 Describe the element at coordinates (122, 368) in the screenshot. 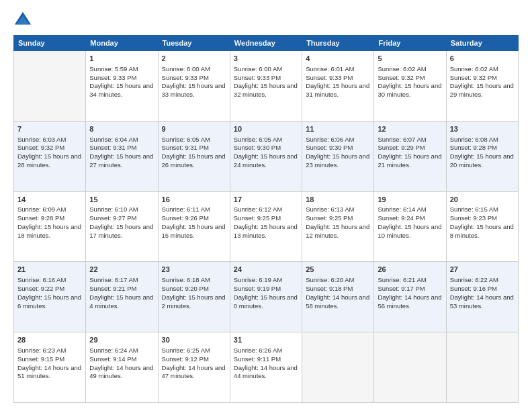

I see `calendar-cell: 29Sunrise: 6:24 AMSunset: 9:14 PMDayligh…` at that location.